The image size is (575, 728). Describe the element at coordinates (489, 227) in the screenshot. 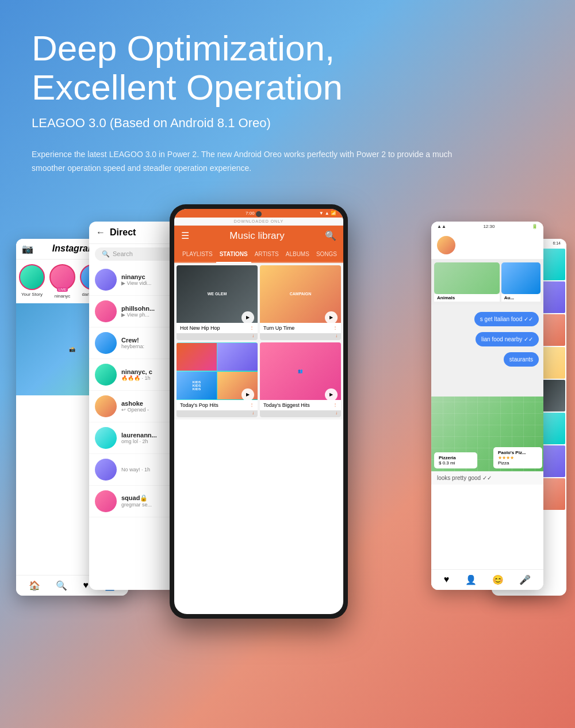

I see `map-time: 12:30` at that location.